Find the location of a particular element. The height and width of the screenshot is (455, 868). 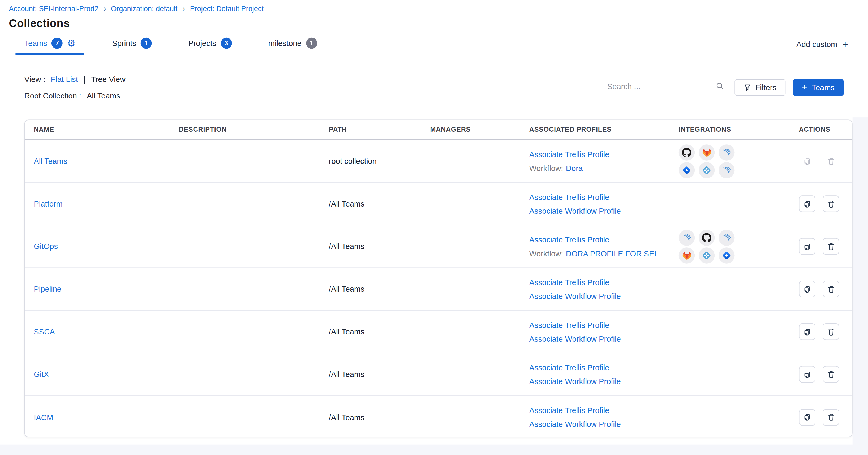

filters-button: Filters is located at coordinates (760, 88).